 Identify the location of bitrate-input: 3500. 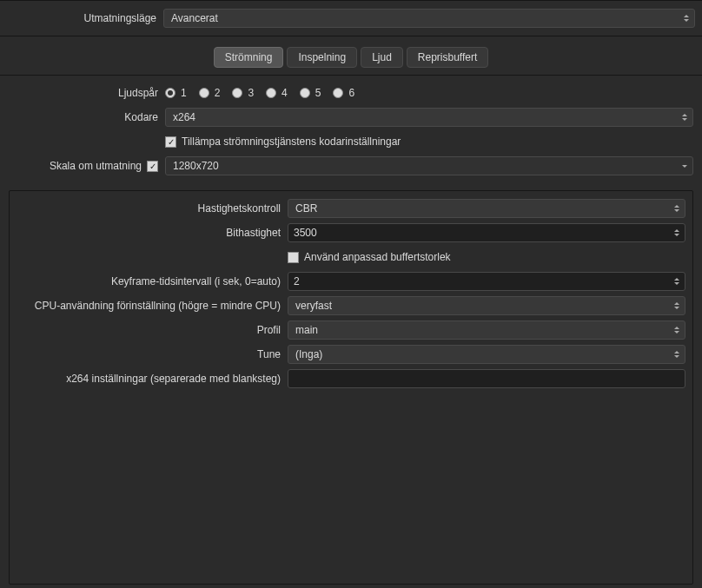
(487, 233).